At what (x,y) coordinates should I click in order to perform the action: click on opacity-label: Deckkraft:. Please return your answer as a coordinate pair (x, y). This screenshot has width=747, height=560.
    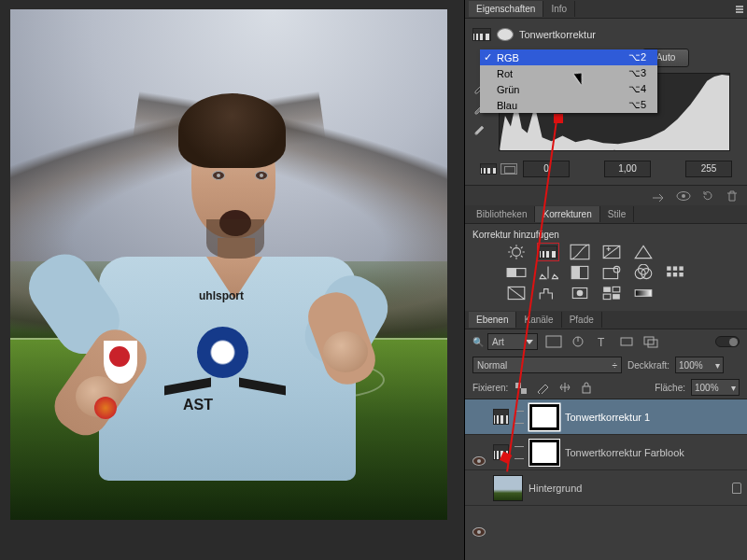
    Looking at the image, I should click on (648, 366).